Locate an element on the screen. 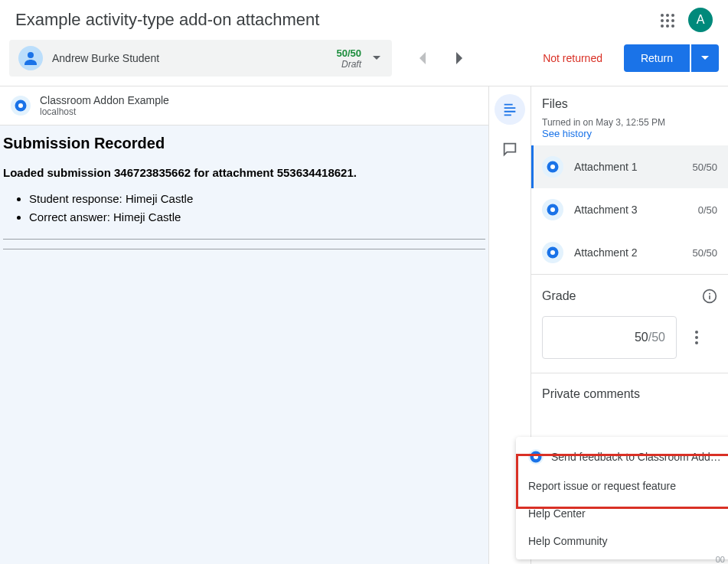 This screenshot has width=728, height=564. submission-loaded-line: Loaded submission 346723835662 for attac… is located at coordinates (244, 173).